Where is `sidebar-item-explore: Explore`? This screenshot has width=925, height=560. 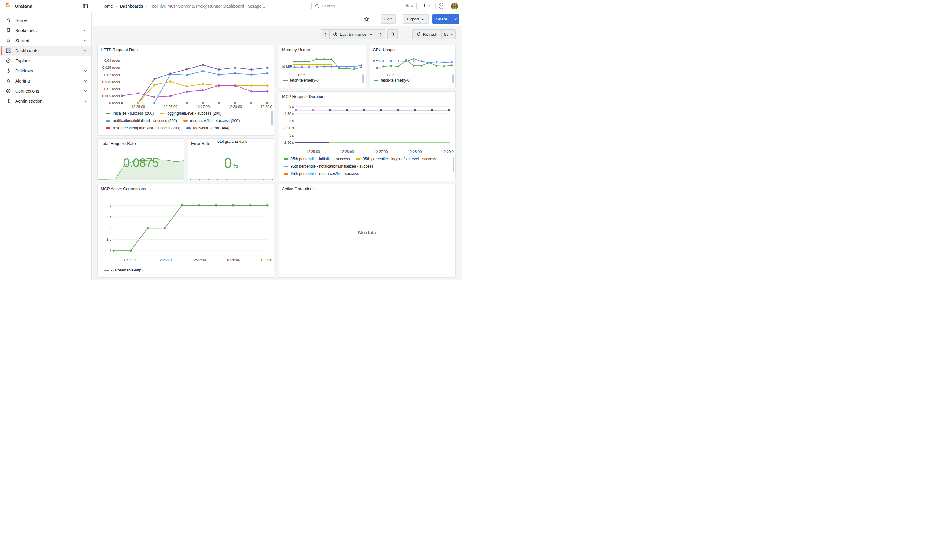
sidebar-item-explore: Explore is located at coordinates (46, 61).